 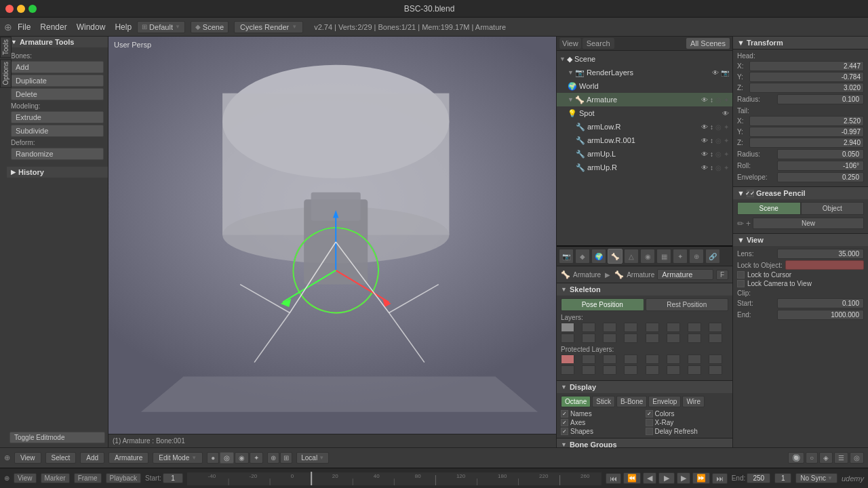 I want to click on renderlayers-vis-eye: 👁, so click(x=715, y=73).